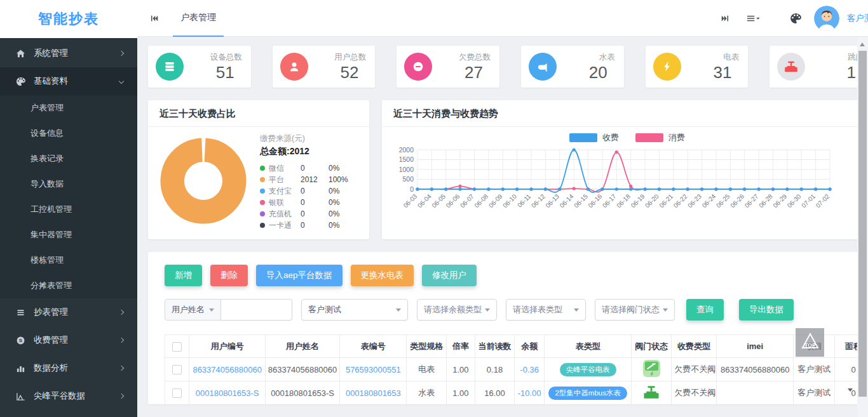  What do you see at coordinates (538, 201) in the screenshot?
I see `svg-text: 06-12` at bounding box center [538, 201].